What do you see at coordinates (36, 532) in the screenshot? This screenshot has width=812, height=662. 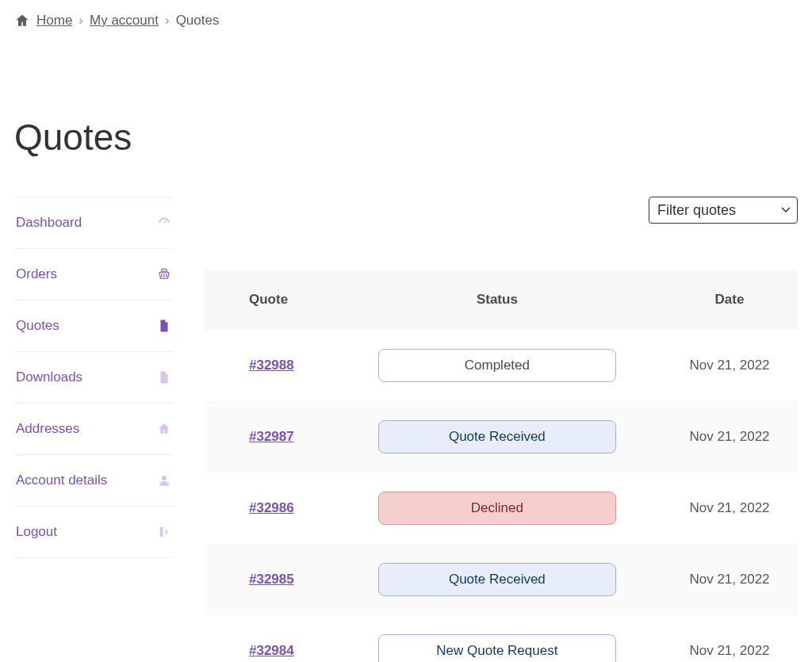 I see `sidebar-item-label: Logout` at bounding box center [36, 532].